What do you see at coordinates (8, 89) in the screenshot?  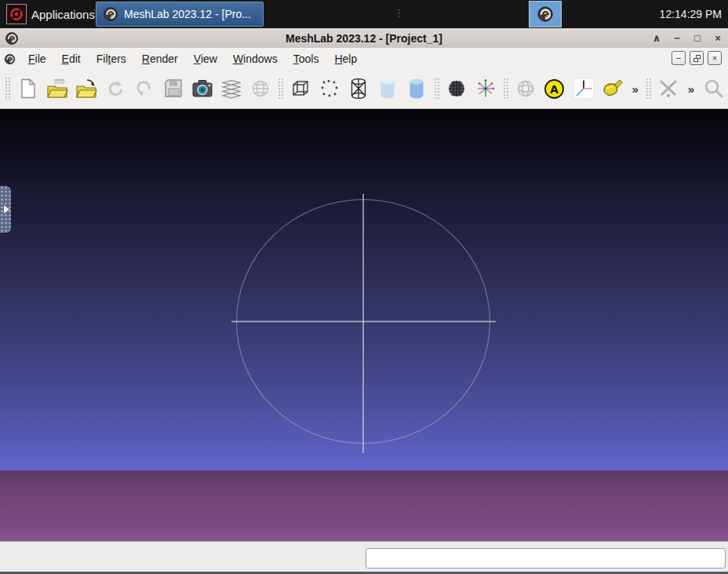 I see `toolbar-drag-handle` at bounding box center [8, 89].